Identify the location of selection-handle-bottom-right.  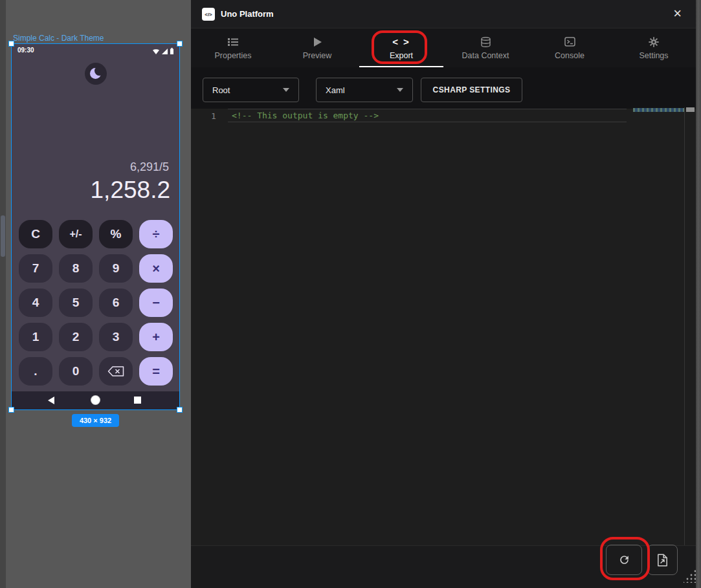
(180, 410).